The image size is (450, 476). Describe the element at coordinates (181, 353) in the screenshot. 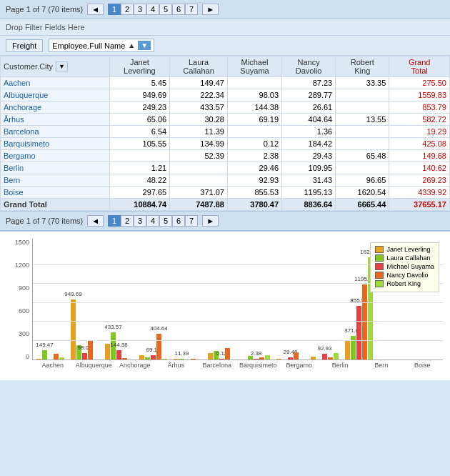

I see `bar-value-label: 11.39` at that location.